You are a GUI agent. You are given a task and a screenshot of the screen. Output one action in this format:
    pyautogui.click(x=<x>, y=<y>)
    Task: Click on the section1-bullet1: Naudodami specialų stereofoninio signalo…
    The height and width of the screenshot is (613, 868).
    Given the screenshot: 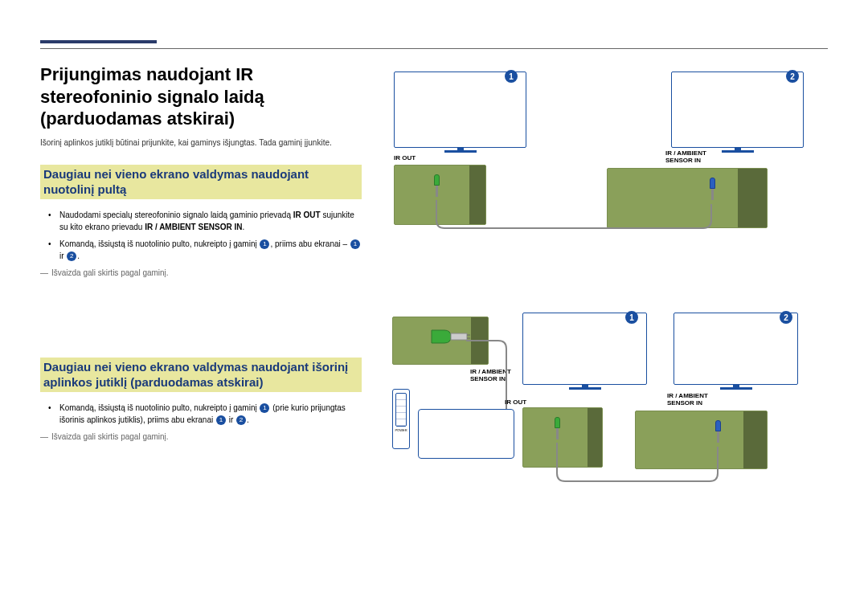 What is the action you would take?
    pyautogui.click(x=211, y=221)
    